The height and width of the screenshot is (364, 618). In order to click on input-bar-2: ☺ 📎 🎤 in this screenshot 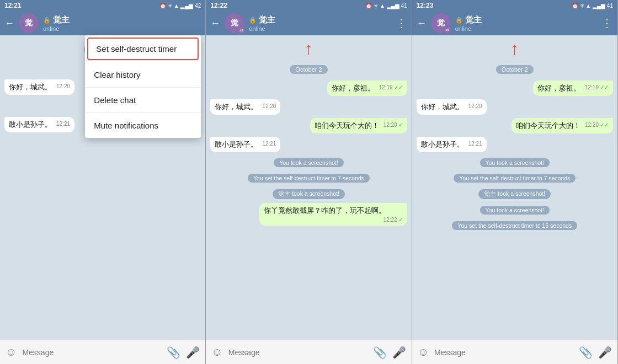, I will do `click(308, 352)`.